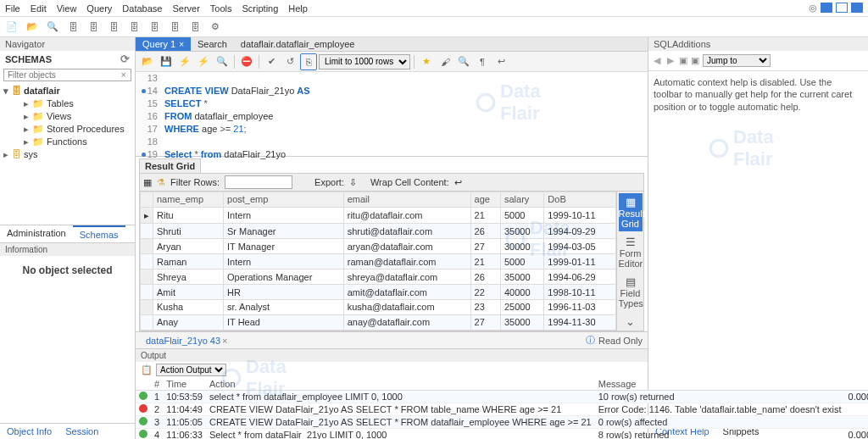 The image size is (868, 439). I want to click on help-icon-1: ▣, so click(683, 61).